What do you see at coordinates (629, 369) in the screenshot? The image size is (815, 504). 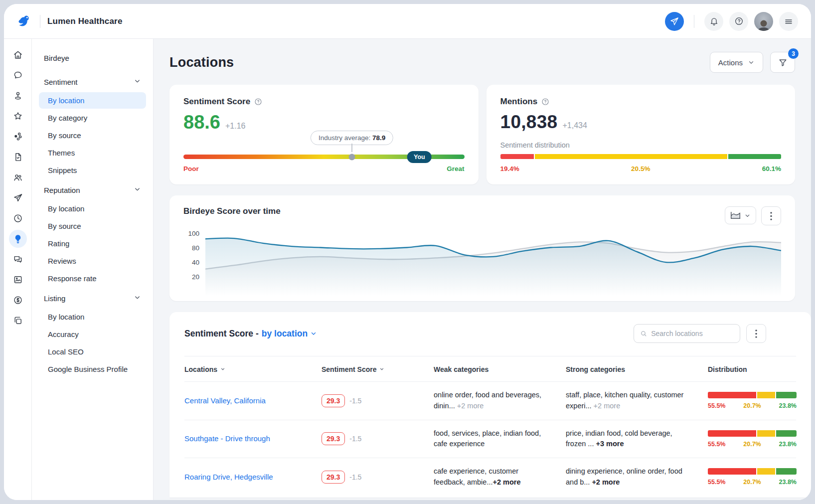 I see `column-header-strong-categories: Strong categories` at bounding box center [629, 369].